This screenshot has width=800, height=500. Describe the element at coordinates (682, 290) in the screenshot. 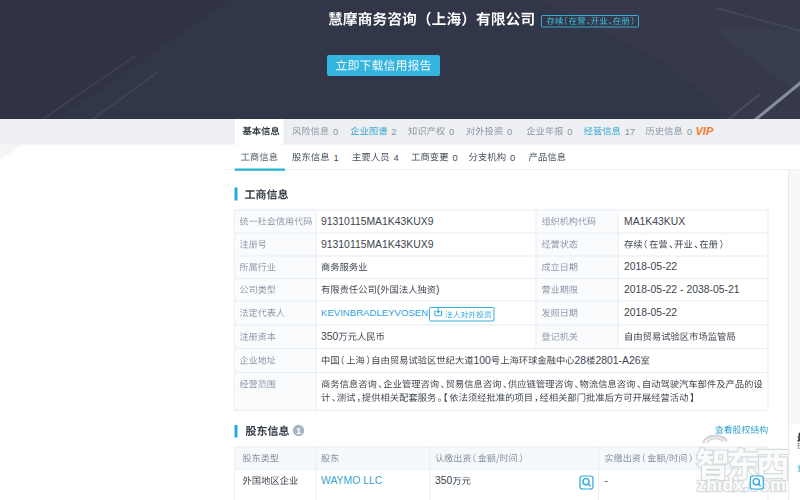

I see `svg-text: 2018-05-22 - 2038-05-21` at that location.